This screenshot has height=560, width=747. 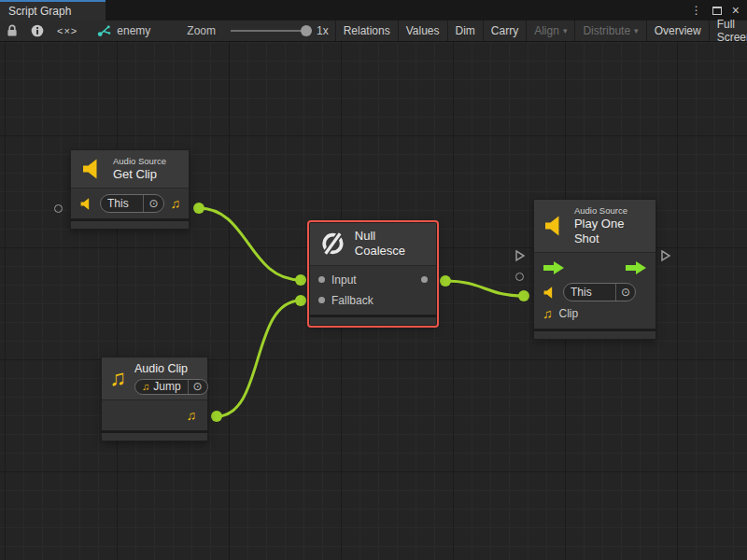 What do you see at coordinates (321, 301) in the screenshot?
I see `fallback-port` at bounding box center [321, 301].